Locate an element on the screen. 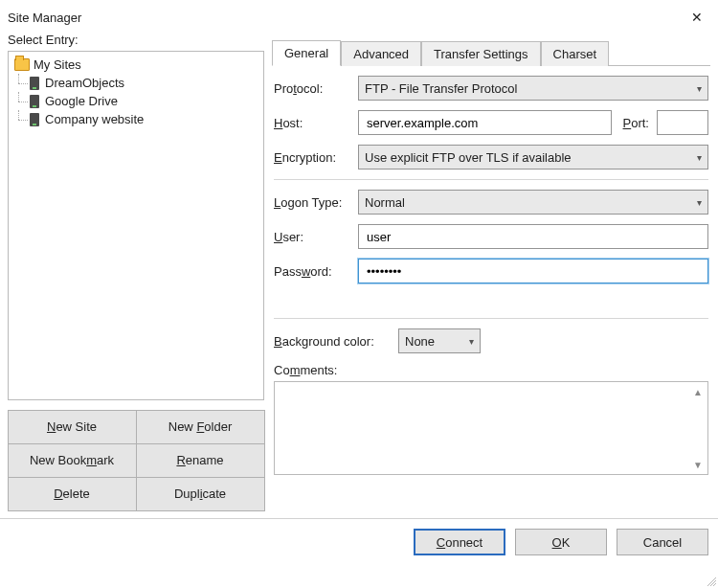  tree-node-label: Company website is located at coordinates (94, 119).